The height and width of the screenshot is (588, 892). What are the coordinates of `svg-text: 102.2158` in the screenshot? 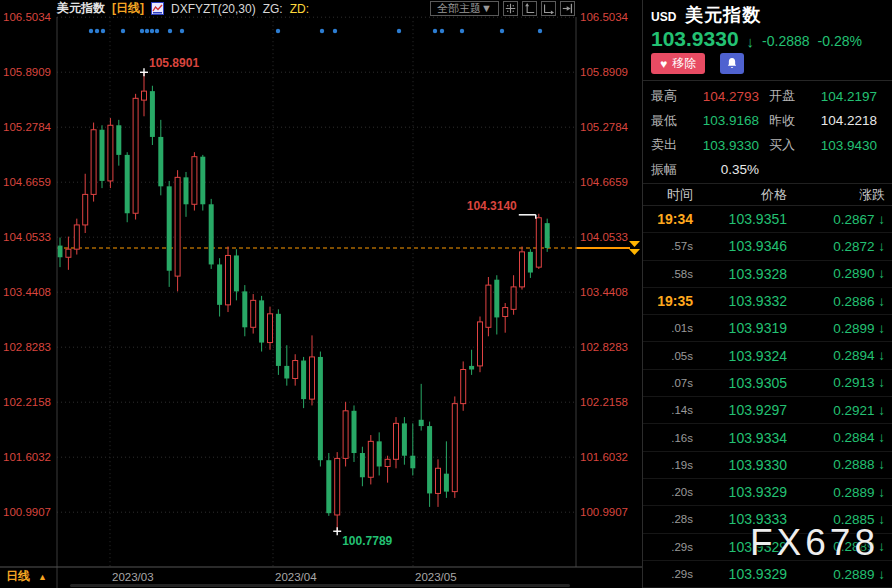 It's located at (27, 402).